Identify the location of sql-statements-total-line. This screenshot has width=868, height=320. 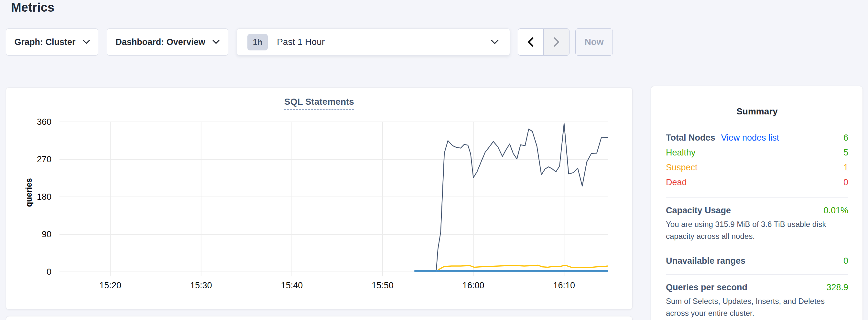
(522, 198).